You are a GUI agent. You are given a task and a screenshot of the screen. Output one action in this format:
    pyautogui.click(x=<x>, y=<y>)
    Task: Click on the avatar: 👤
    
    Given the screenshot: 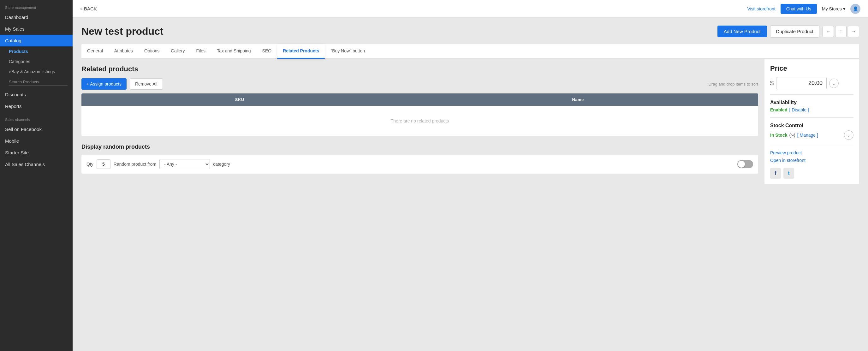 What is the action you would take?
    pyautogui.click(x=856, y=9)
    